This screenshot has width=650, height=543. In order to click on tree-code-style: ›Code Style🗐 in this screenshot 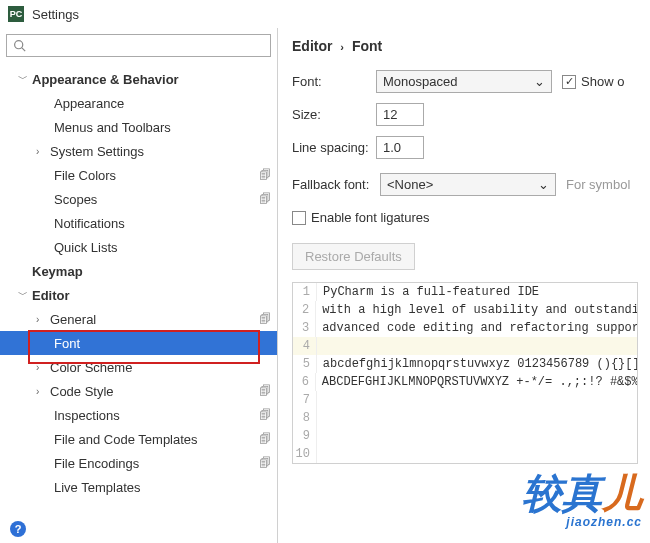, I will do `click(138, 391)`.